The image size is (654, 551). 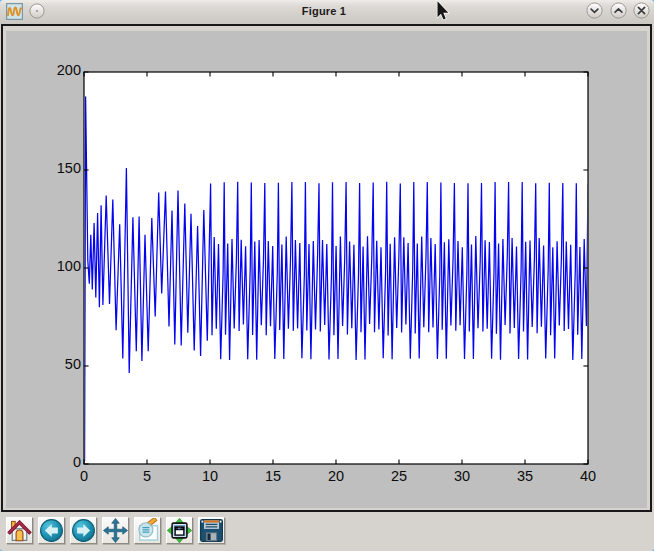 What do you see at coordinates (69, 70) in the screenshot?
I see `svg-text: 200` at bounding box center [69, 70].